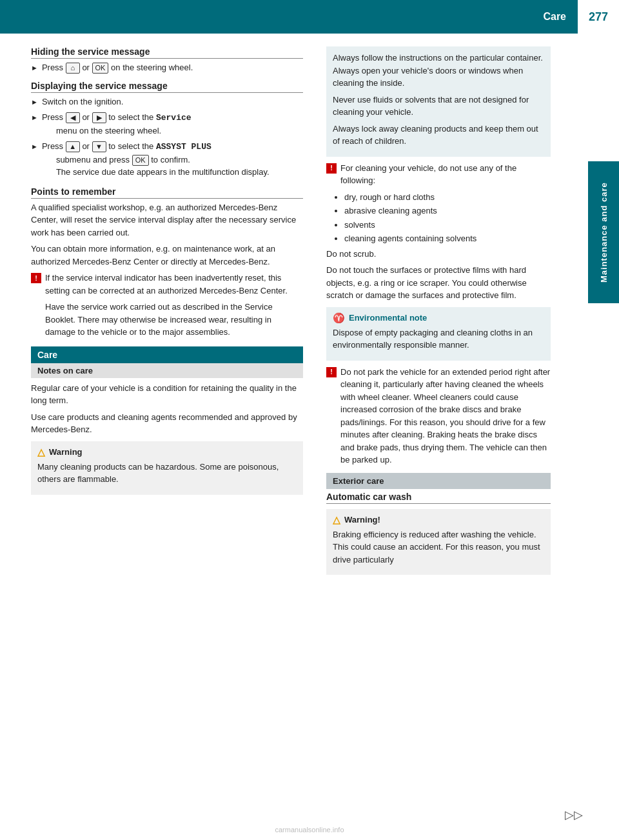 This screenshot has height=840, width=619. Describe the element at coordinates (117, 124) in the screenshot. I see `disp-step2-text: Press ◀ or ▶ to select the Service menu …` at that location.